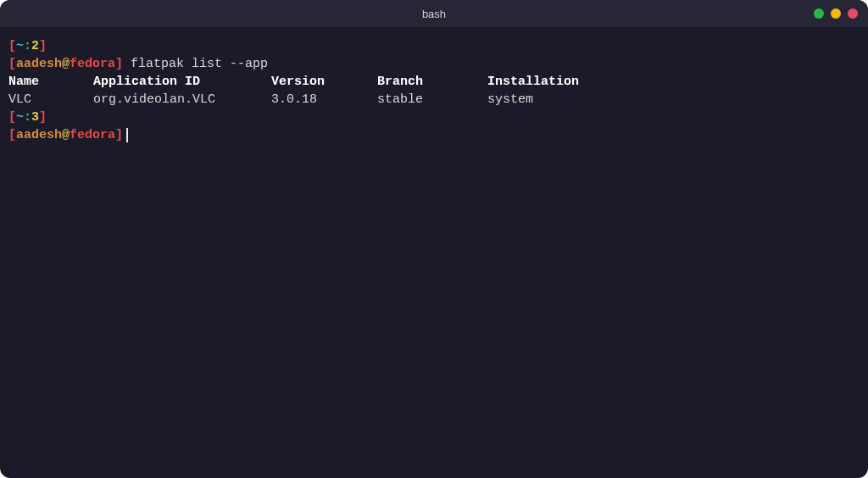  I want to click on cell-installation: system, so click(510, 100).